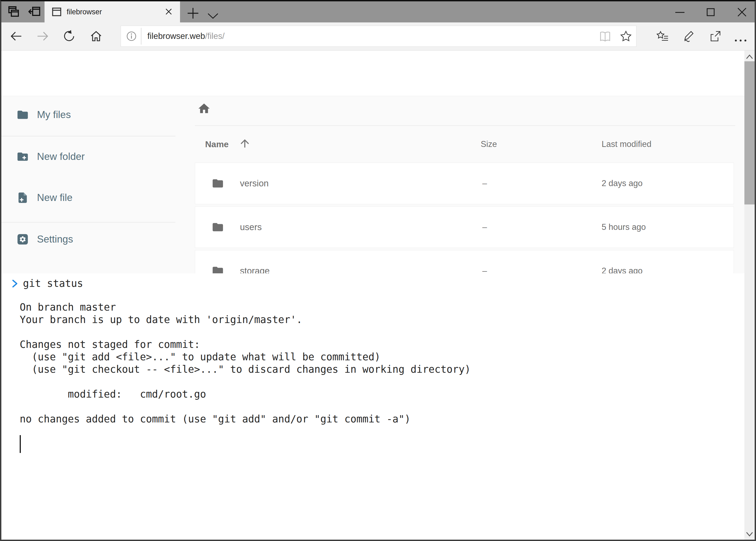 The width and height of the screenshot is (756, 541). What do you see at coordinates (141, 36) in the screenshot?
I see `url-divider` at bounding box center [141, 36].